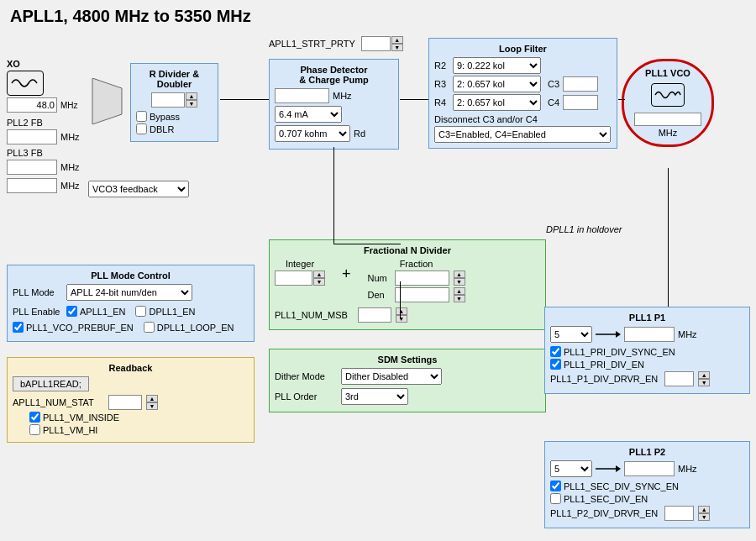 The height and width of the screenshot is (541, 756). What do you see at coordinates (25, 83) in the screenshot?
I see `oscillator-symbol` at bounding box center [25, 83].